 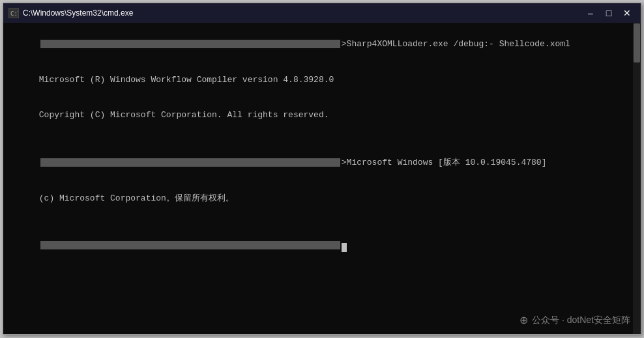 What do you see at coordinates (591, 13) in the screenshot?
I see `minimize-button: –` at bounding box center [591, 13].